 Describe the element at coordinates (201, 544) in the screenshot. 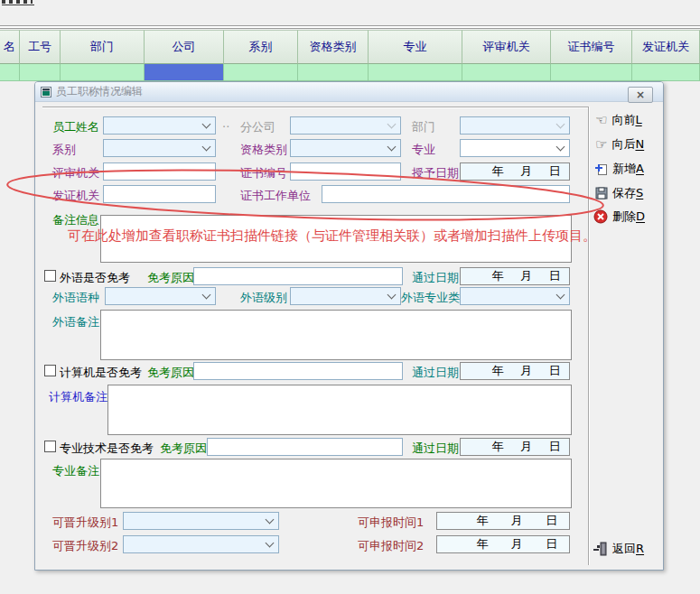

I see `promote-level-2-combobox` at that location.